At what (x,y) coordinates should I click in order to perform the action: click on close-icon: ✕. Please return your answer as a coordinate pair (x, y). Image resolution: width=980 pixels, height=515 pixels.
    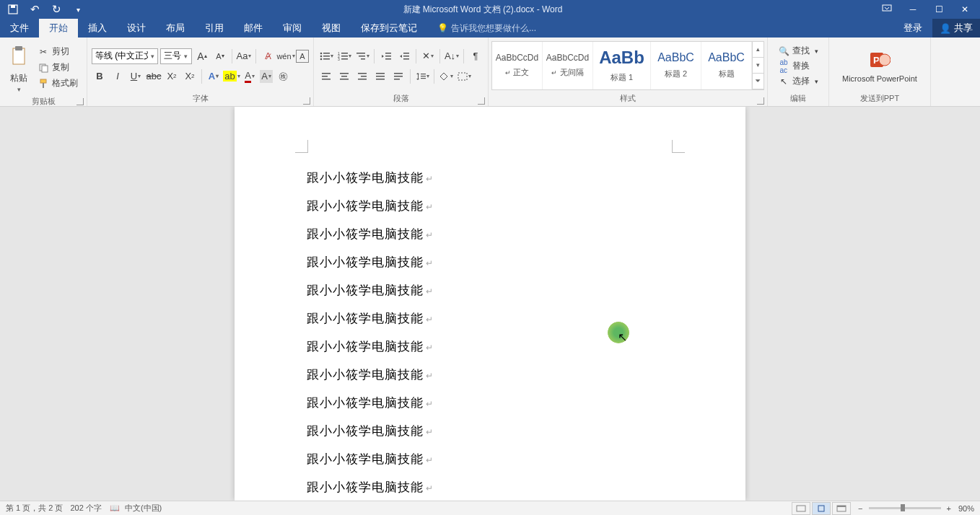
    Looking at the image, I should click on (965, 9).